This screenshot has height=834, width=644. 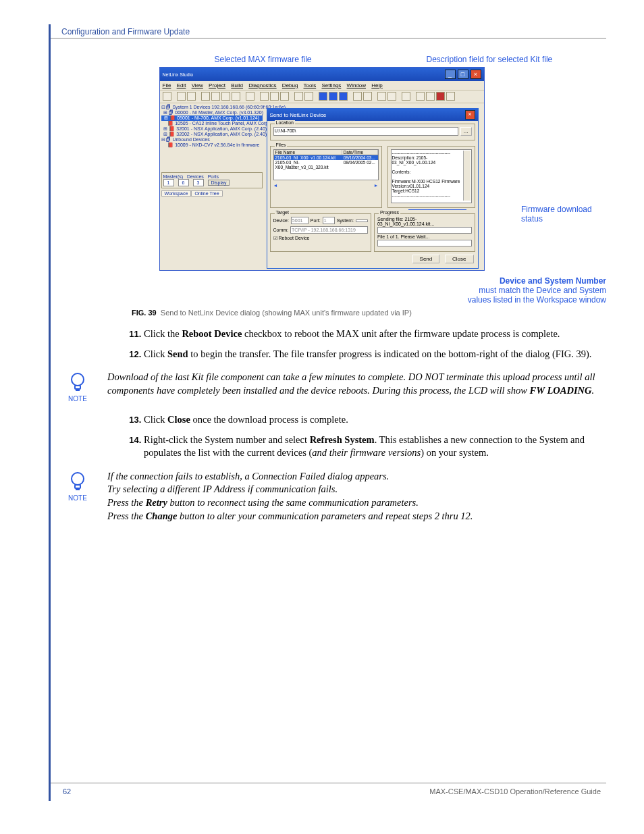 I want to click on tree-item-selected: ⊞ 📕 05001 - NI-700, AMX Corp. (v1.01.124…, so click(x=212, y=118).